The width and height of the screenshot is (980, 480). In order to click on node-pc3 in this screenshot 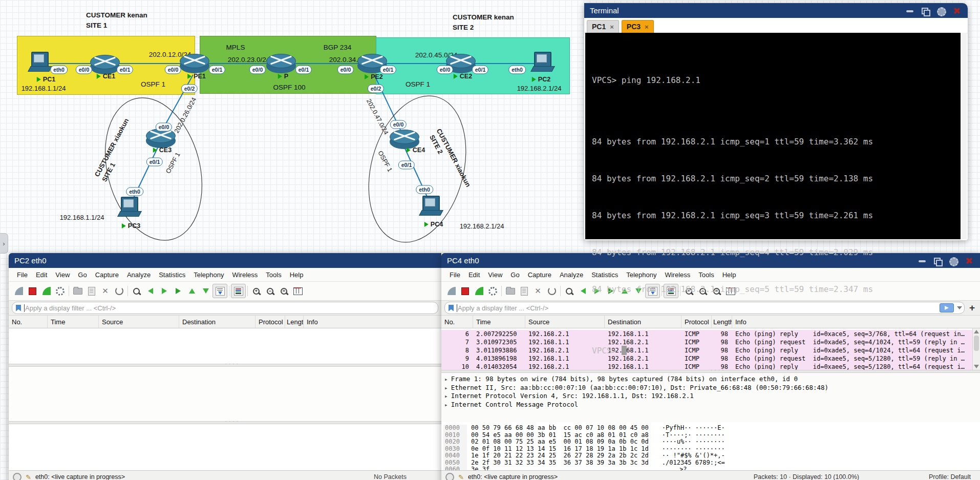, I will do `click(130, 207)`.